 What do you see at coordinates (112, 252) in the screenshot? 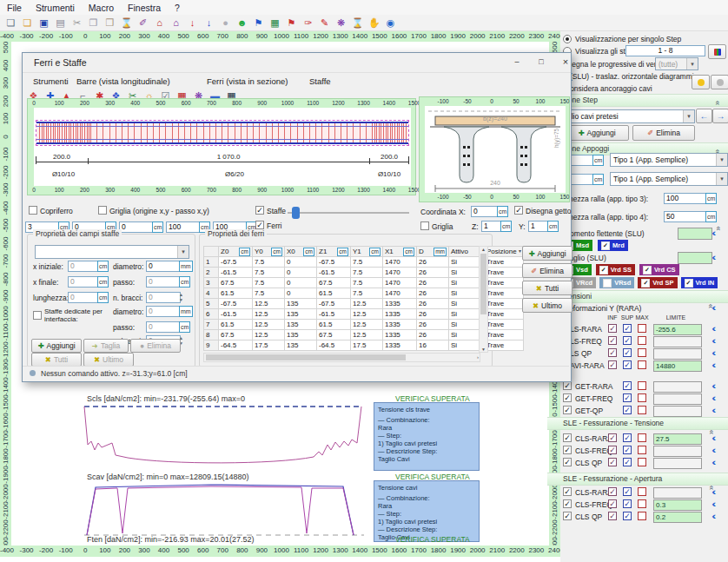
I see `staffe-field-select: ▾` at bounding box center [112, 252].